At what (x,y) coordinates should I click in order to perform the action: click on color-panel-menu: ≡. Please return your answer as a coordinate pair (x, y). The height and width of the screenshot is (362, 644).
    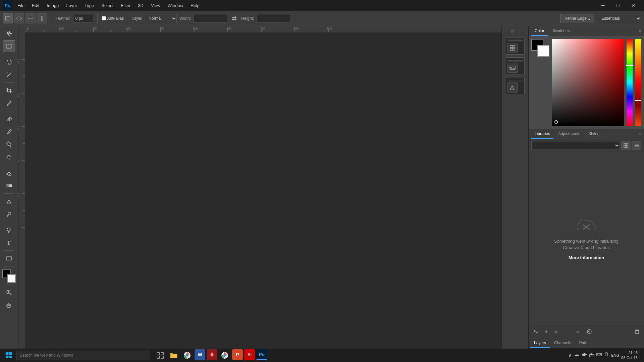
    Looking at the image, I should click on (640, 31).